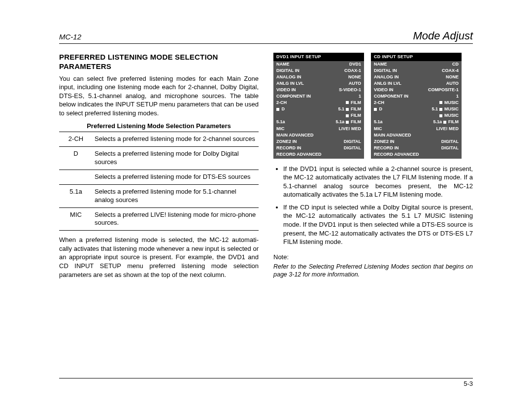 The image size is (532, 411). What do you see at coordinates (319, 90) in the screenshot?
I see `menu-row: VIDEO INS-VIDEO-1` at bounding box center [319, 90].